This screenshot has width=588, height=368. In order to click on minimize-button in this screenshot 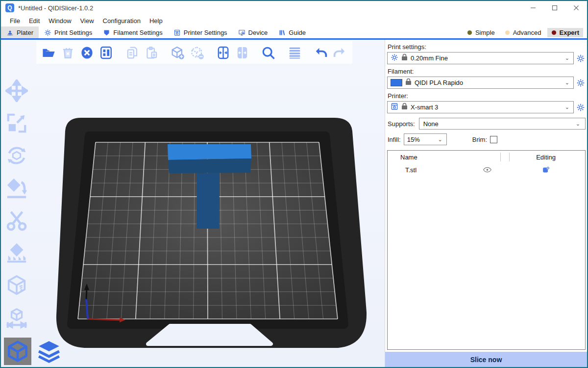, I will do `click(533, 8)`.